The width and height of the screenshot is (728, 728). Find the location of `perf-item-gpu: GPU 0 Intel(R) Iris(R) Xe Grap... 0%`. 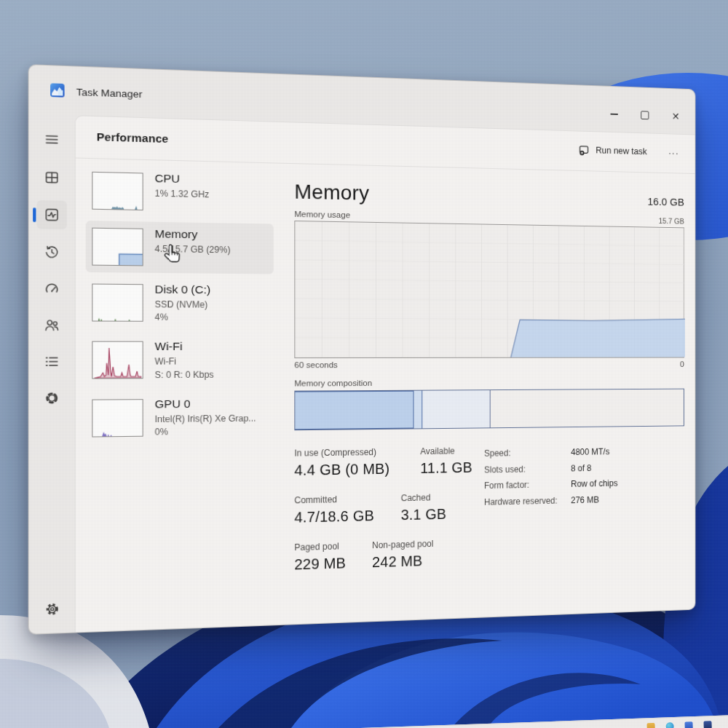

perf-item-gpu: GPU 0 Intel(R) Iris(R) Xe Grap... 0% is located at coordinates (180, 419).